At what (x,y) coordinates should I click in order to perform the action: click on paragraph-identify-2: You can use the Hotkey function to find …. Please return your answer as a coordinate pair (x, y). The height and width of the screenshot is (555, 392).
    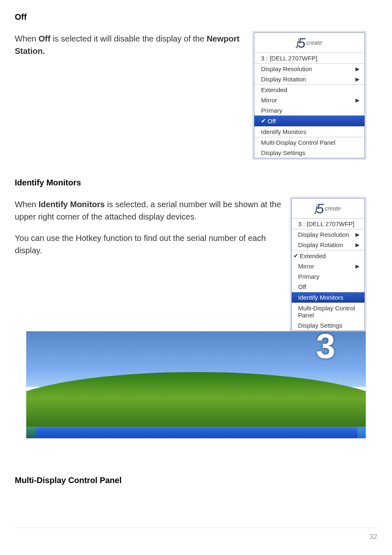
    Looking at the image, I should click on (148, 244).